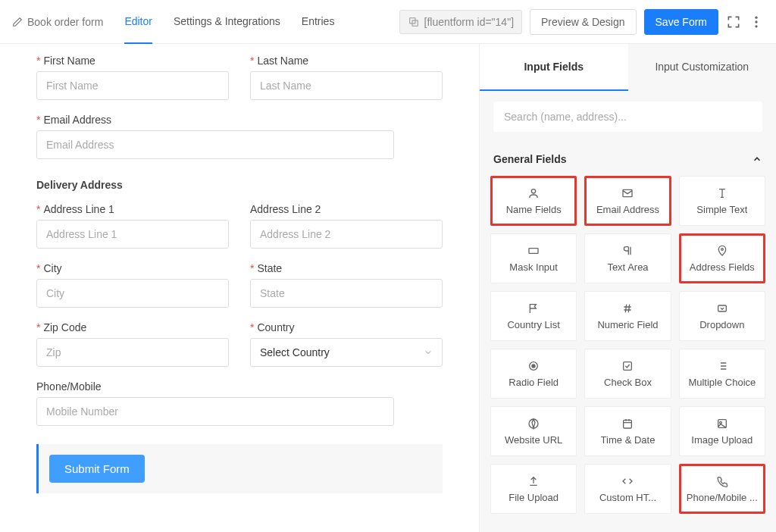 The width and height of the screenshot is (776, 532). Describe the element at coordinates (346, 209) in the screenshot. I see `addr2-label: Address Line 2` at that location.